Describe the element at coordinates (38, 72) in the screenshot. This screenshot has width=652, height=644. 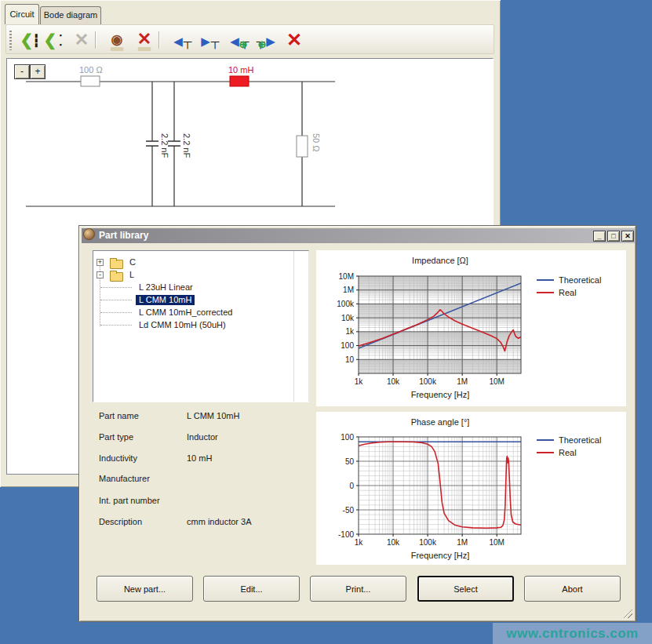
I see `zoom-in-button: +` at that location.